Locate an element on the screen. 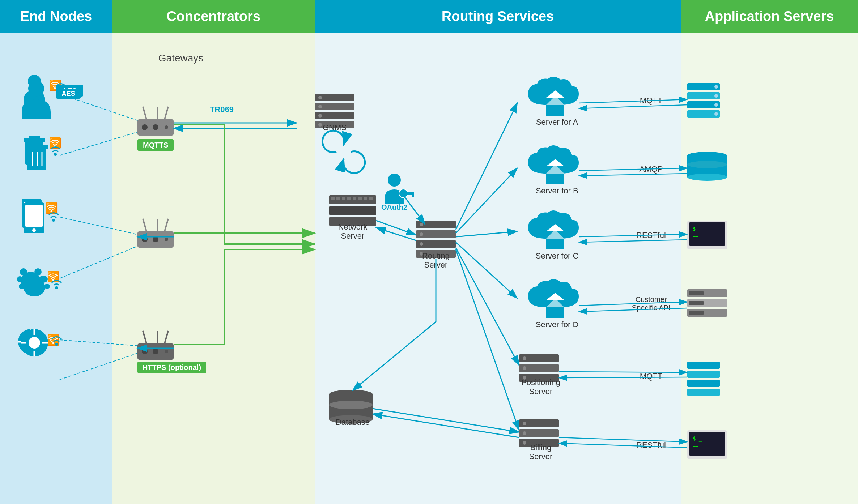  server-b-label: Server for B is located at coordinates (557, 191).